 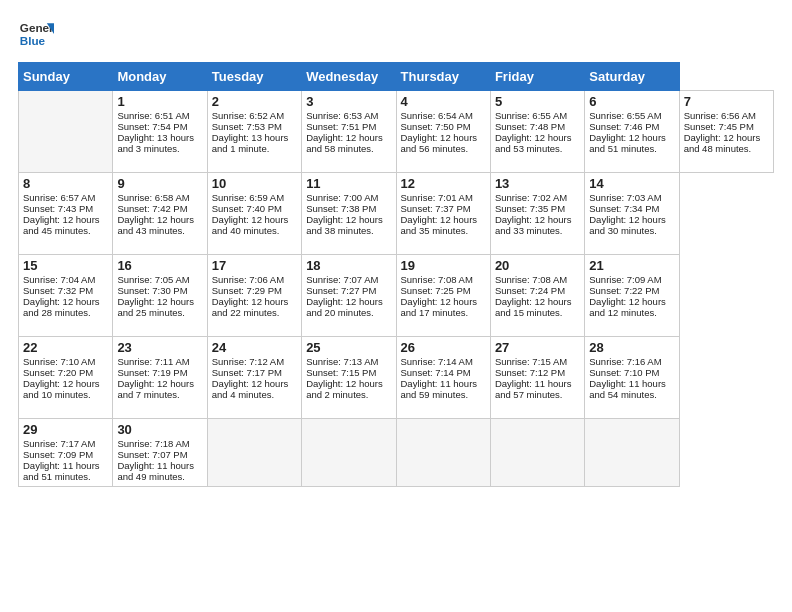 I want to click on calendar-cell: 1Sunrise: 6:51 AMSunset: 7:54 PMDaylight…, so click(x=160, y=132).